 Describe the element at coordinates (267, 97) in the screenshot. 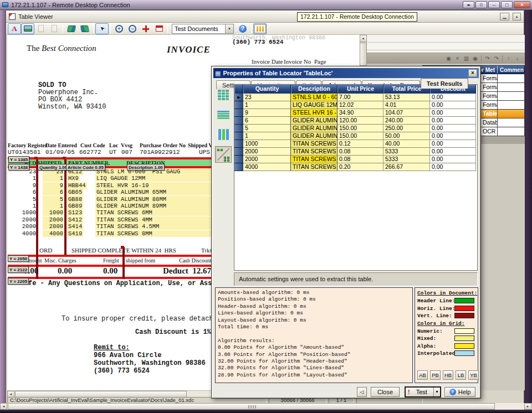

I see `cell-quantity: 23` at that location.